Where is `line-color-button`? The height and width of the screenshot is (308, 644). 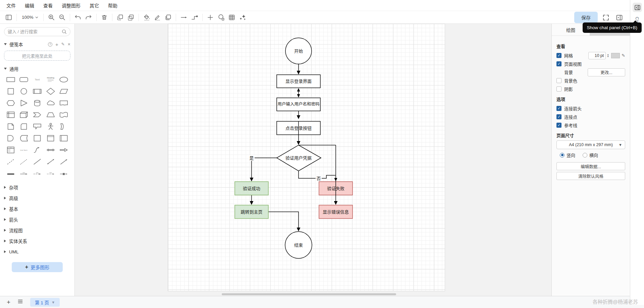 line-color-button is located at coordinates (157, 17).